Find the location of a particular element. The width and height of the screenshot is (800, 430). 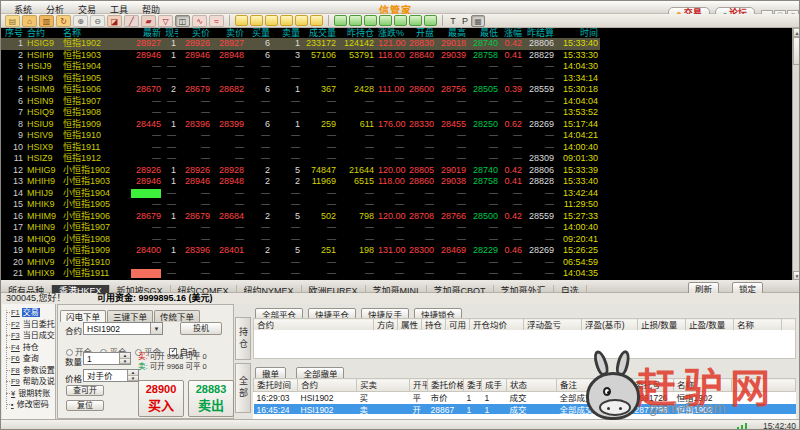

pressed-toggle-button: ▦ is located at coordinates (478, 21).